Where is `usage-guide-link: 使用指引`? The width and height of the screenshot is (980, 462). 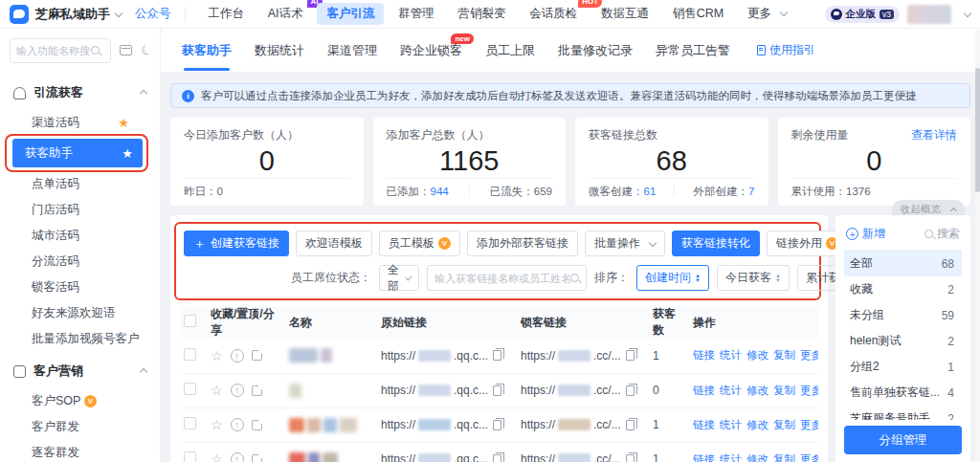
usage-guide-link: 使用指引 is located at coordinates (787, 50).